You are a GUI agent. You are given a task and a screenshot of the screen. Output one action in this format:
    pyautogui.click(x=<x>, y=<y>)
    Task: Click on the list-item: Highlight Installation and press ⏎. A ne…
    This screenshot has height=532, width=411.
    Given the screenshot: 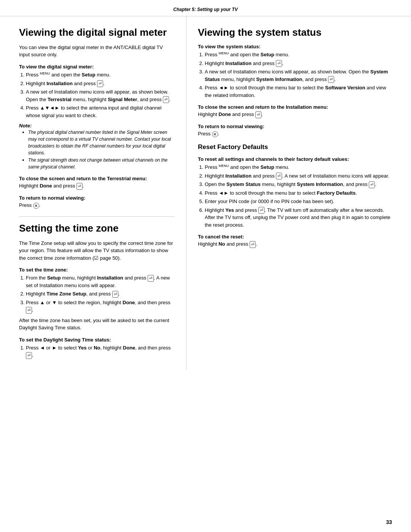 What is the action you would take?
    pyautogui.click(x=298, y=176)
    